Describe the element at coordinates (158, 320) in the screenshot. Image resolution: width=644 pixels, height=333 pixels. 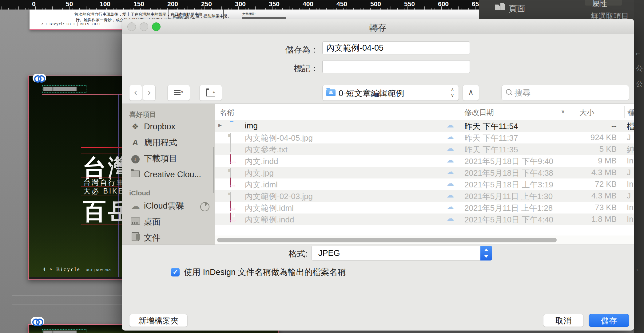
I see `new-folder-button: 新增檔案夾` at that location.